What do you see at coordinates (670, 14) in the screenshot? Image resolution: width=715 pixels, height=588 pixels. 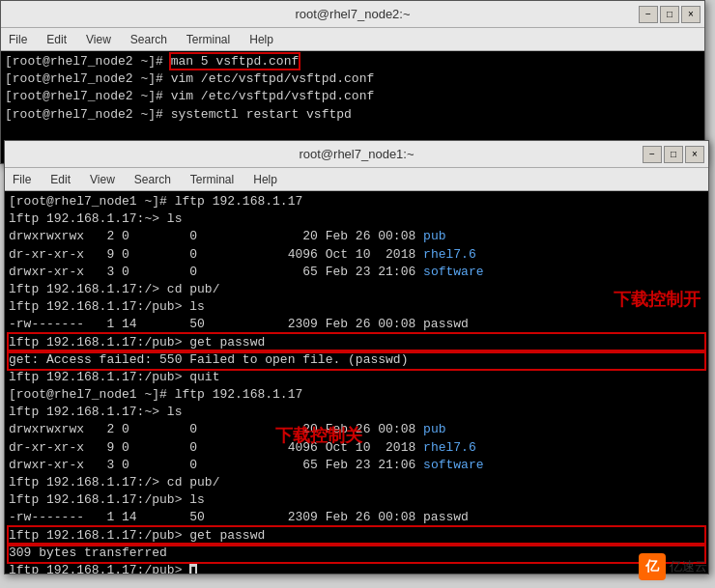 I see `maximize-button-node2: □` at bounding box center [670, 14].